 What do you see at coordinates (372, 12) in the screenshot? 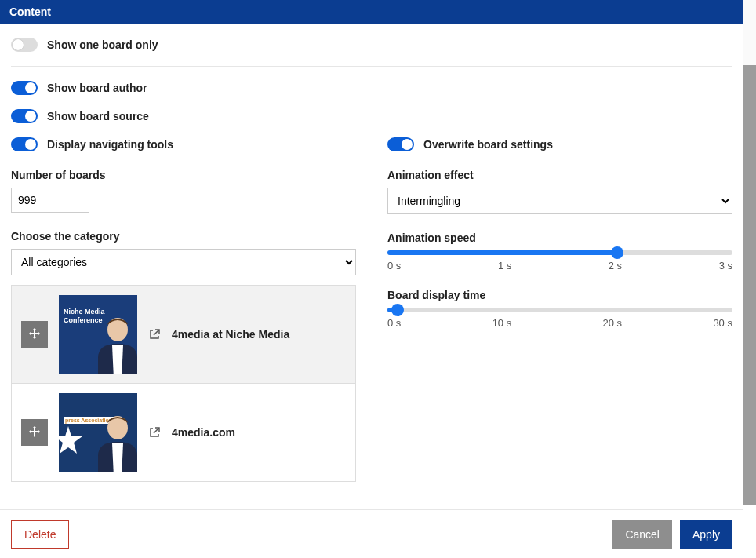
I see `panel-header: Content` at bounding box center [372, 12].